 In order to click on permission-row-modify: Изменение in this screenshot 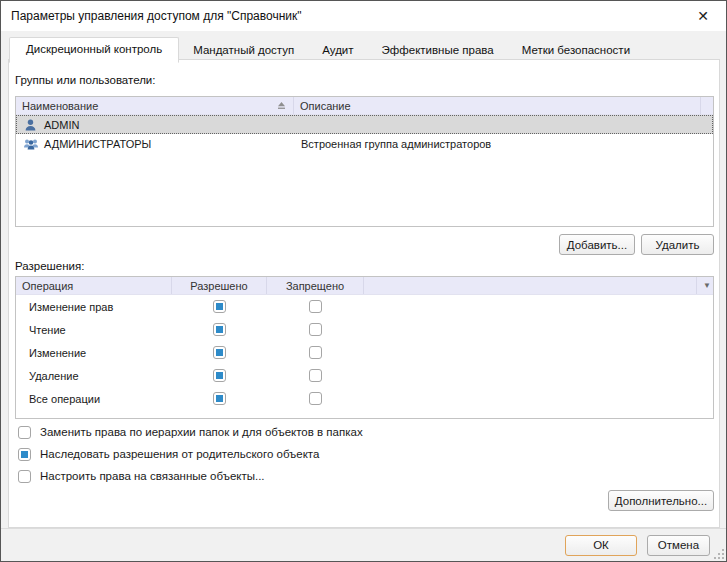, I will do `click(364, 352)`.